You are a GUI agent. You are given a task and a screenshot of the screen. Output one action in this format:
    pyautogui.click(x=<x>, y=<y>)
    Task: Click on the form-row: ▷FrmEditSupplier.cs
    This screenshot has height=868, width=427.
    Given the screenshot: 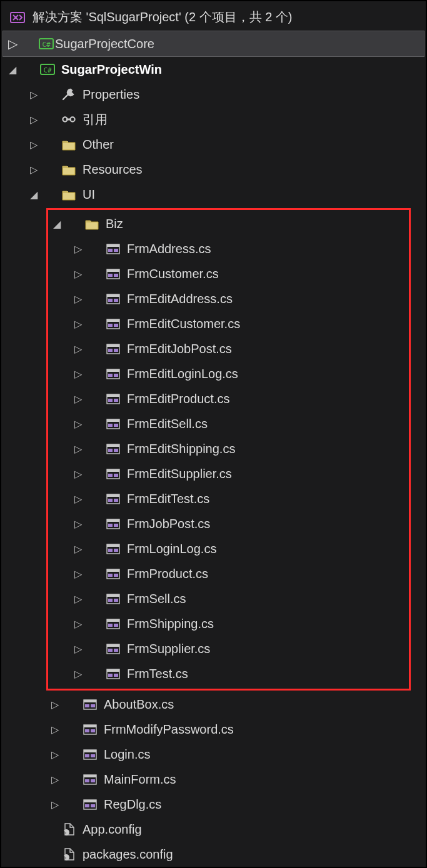 What is the action you would take?
    pyautogui.click(x=229, y=474)
    